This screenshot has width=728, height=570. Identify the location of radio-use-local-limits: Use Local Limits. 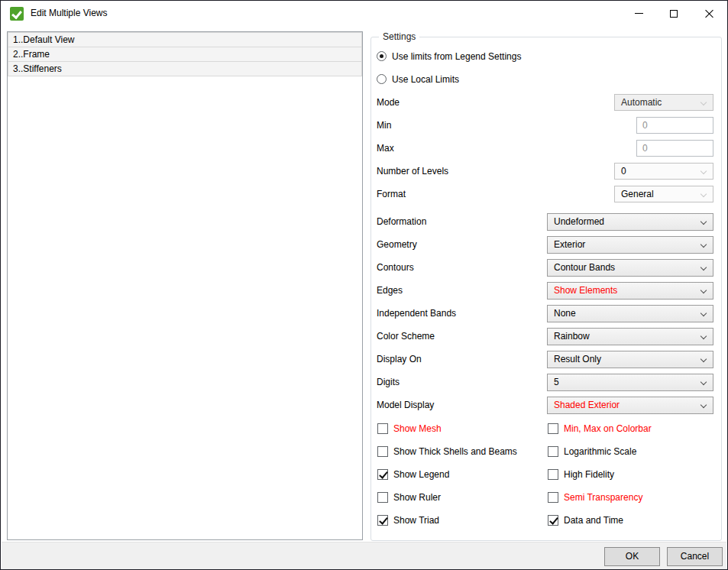
(418, 79).